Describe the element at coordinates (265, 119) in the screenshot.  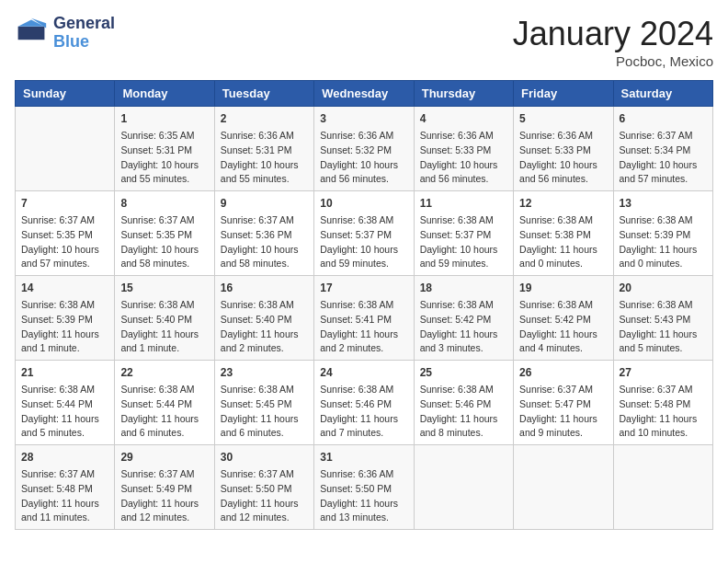
I see `day-number: 2` at that location.